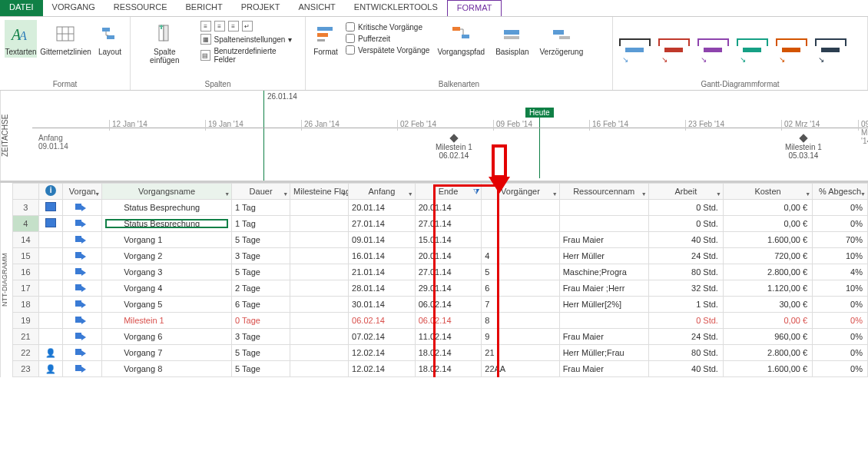 The image size is (868, 451). I want to click on row-number: 4, so click(26, 224).